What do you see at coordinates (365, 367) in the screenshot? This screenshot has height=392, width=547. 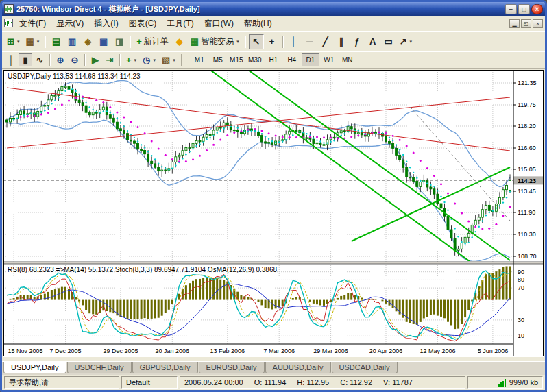 I see `chart-tab-usdcad: USDCAD,Daily` at bounding box center [365, 367].